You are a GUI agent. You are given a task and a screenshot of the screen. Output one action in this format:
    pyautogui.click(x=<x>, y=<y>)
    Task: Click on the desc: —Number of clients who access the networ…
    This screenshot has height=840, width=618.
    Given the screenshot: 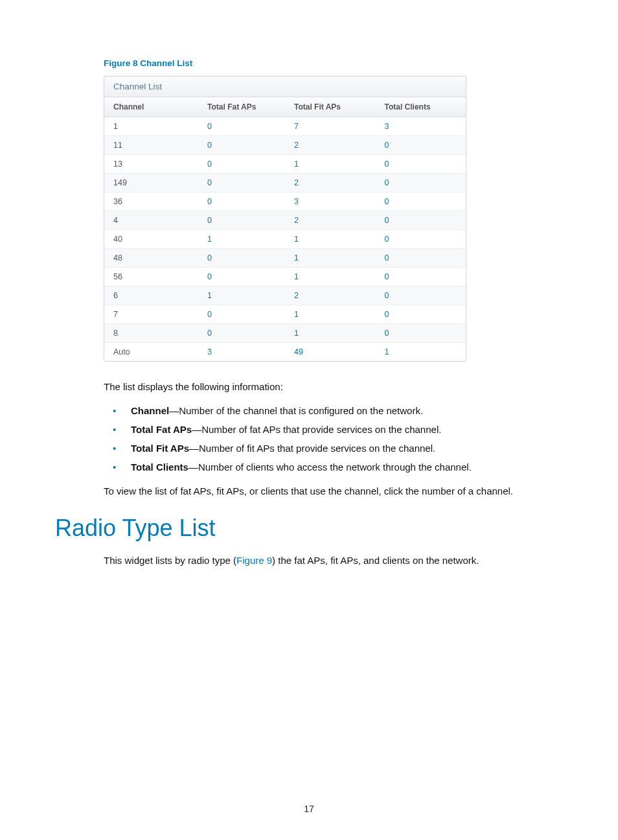 What is the action you would take?
    pyautogui.click(x=330, y=467)
    